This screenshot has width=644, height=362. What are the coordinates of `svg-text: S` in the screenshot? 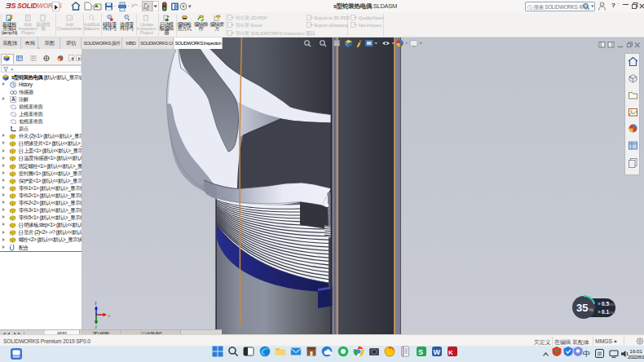 It's located at (421, 352).